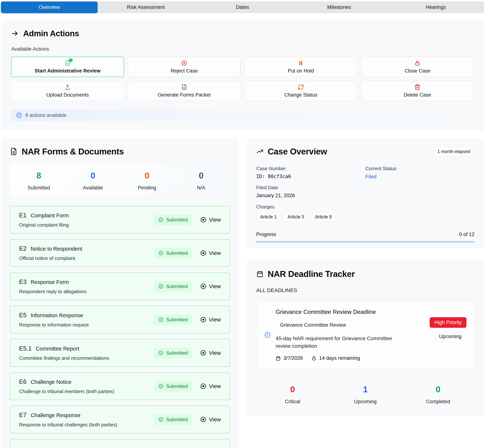 The height and width of the screenshot is (448, 485). I want to click on reject-case-button: Reject Case, so click(184, 67).